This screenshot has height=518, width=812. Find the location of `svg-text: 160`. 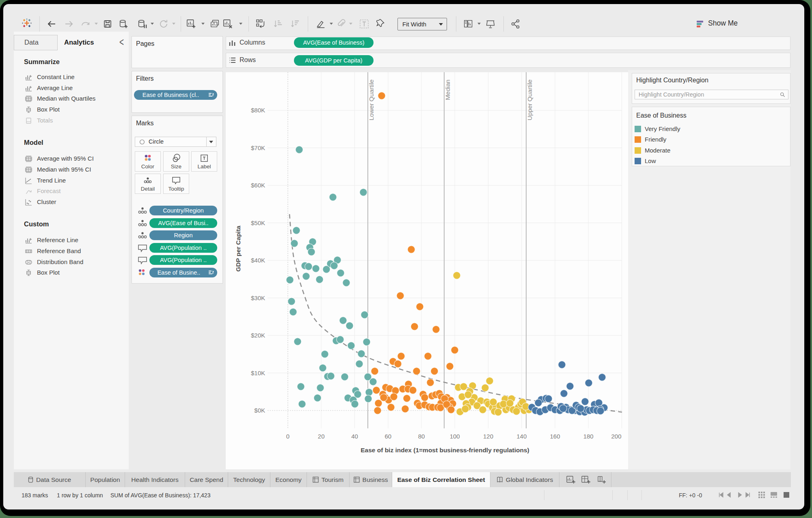

svg-text: 160 is located at coordinates (555, 436).